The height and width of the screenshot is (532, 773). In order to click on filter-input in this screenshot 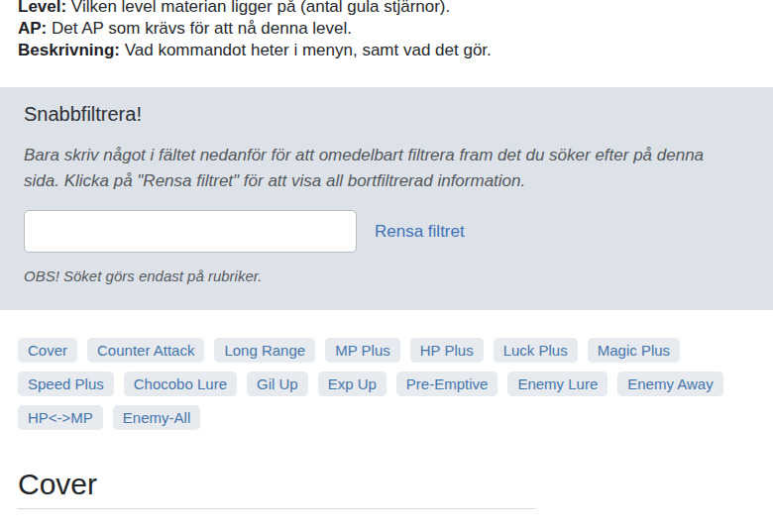, I will do `click(190, 232)`.